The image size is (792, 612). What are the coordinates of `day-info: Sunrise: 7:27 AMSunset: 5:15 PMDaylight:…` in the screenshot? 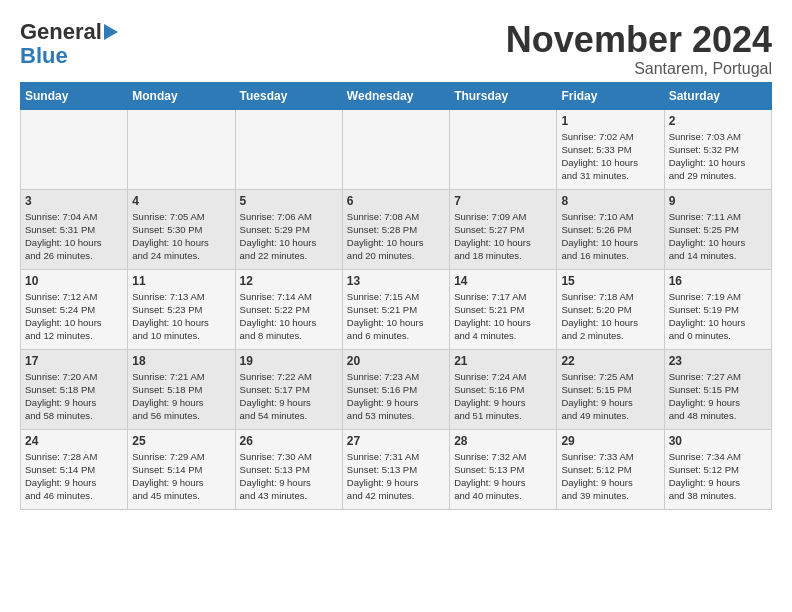 It's located at (718, 396).